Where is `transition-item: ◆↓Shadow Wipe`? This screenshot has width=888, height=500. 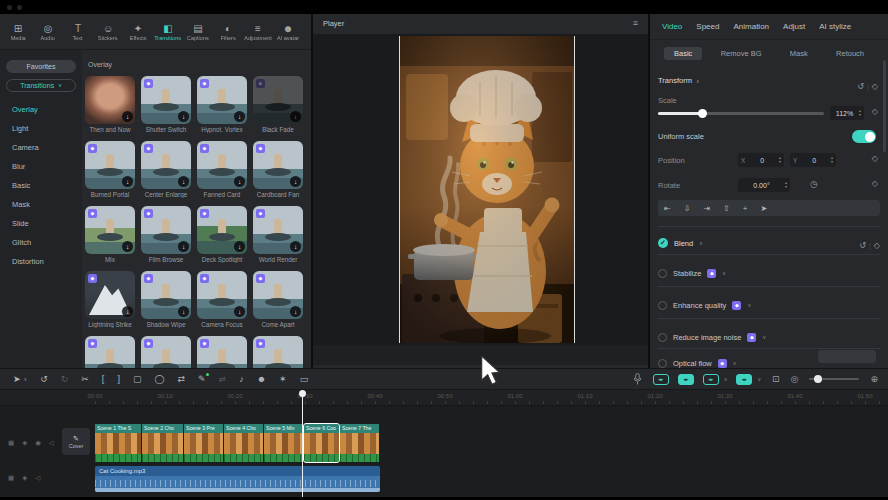 transition-item: ◆↓Shadow Wipe is located at coordinates (166, 304).